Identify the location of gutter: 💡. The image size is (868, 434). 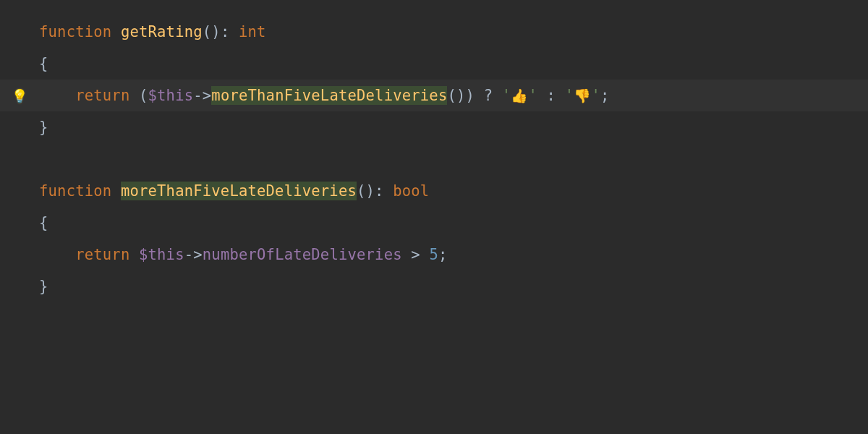
(20, 95).